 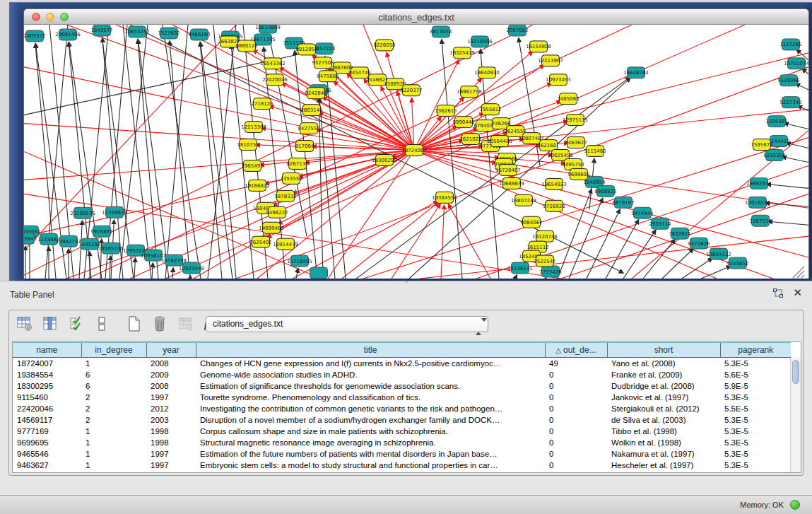 What do you see at coordinates (47, 465) in the screenshot?
I see `table-cell: 9463627` at bounding box center [47, 465].